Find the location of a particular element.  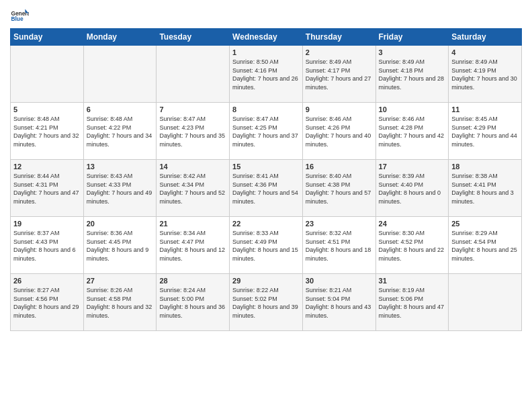

day-info: Sunrise: 8:29 AMSunset: 4:54 PMDaylight:… is located at coordinates (485, 246).